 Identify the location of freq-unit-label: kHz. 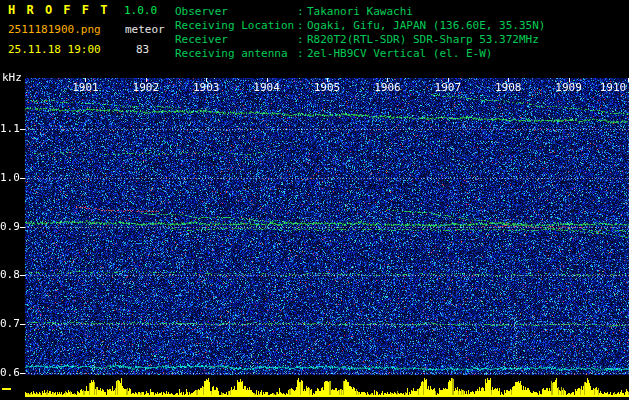
(12, 78).